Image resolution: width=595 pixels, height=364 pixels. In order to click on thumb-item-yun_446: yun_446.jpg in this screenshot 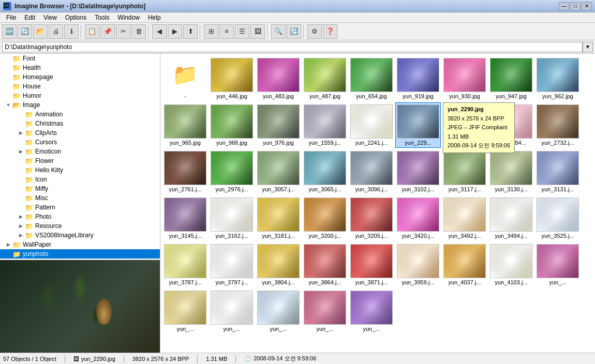, I will do `click(232, 79)`.